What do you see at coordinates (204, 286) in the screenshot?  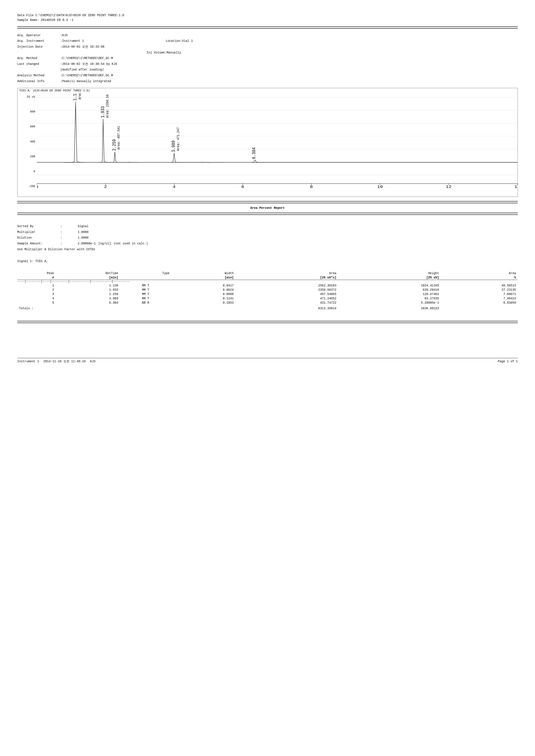 I see `peak-width: 0.0417` at bounding box center [204, 286].